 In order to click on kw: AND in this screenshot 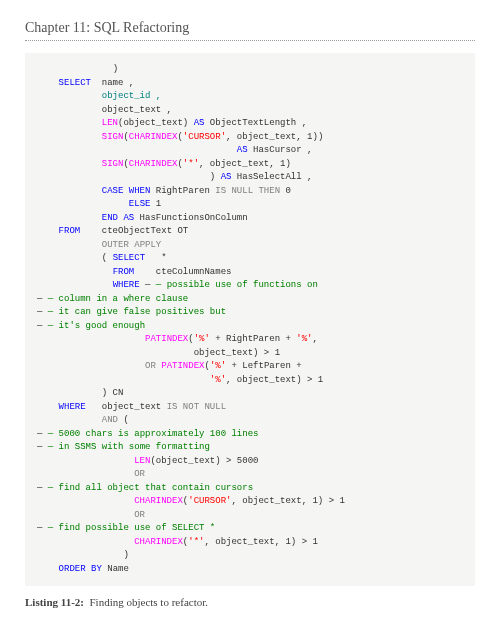, I will do `click(110, 420)`.